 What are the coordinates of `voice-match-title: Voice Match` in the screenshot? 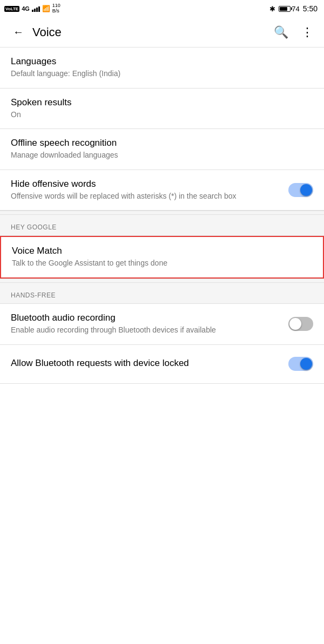 It's located at (162, 251).